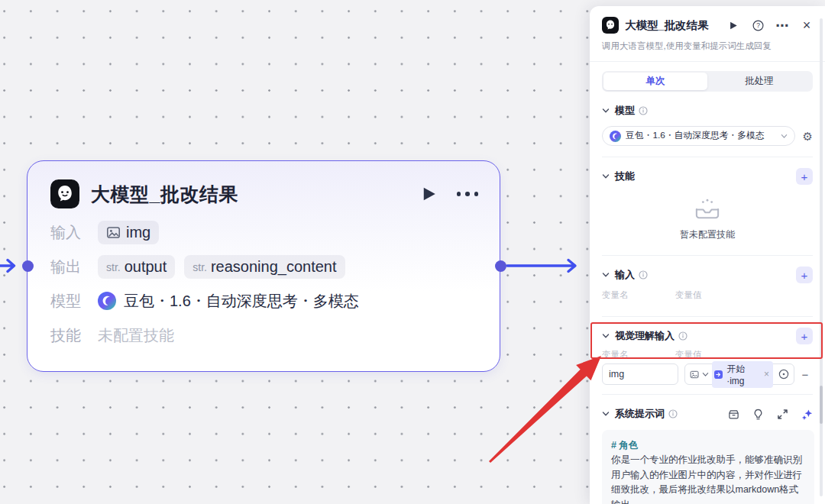 This screenshot has width=825, height=504. I want to click on panel-scrollbar-track, so click(821, 257).